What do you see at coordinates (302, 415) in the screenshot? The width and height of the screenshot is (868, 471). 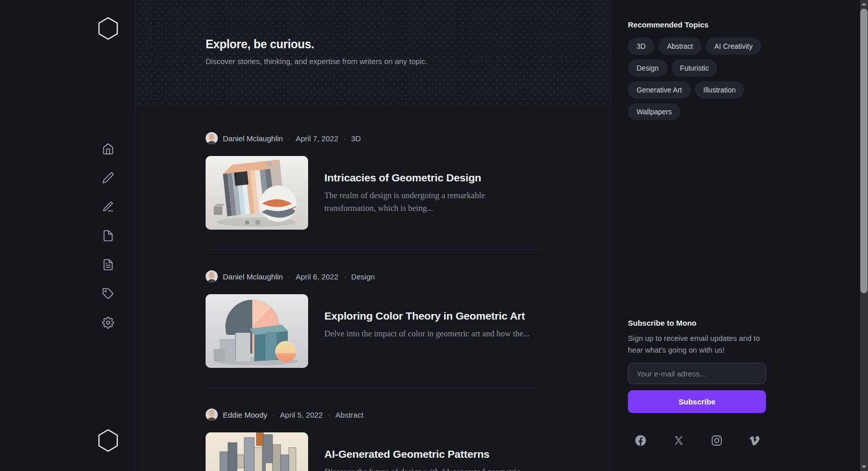 I see `article-date: April 5, 2022` at bounding box center [302, 415].